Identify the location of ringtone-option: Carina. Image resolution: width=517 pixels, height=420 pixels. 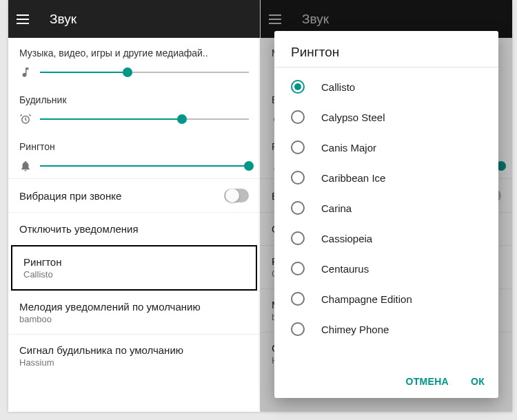
(386, 208).